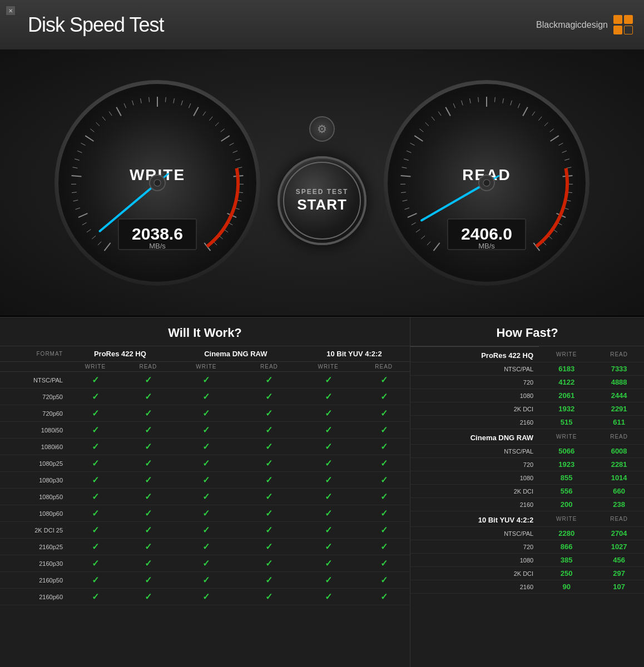 The width and height of the screenshot is (644, 667). I want to click on table-row: 1080i60✓✓✓✓✓✓, so click(205, 447).